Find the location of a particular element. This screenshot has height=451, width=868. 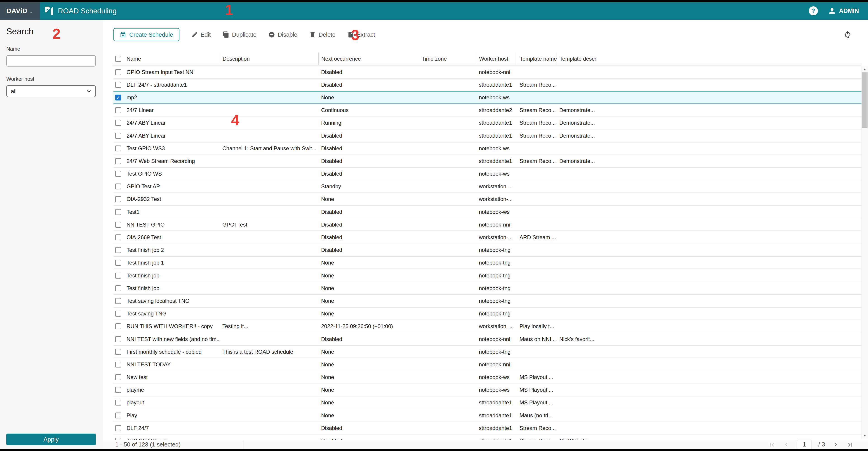

trash-icon is located at coordinates (313, 35).